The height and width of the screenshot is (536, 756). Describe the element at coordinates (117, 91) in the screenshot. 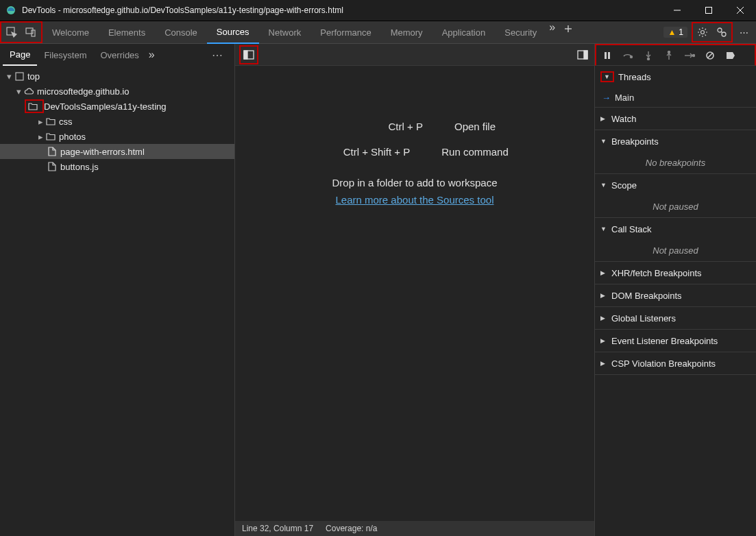

I see `tree-host: ▾microsoftedge.github.io` at that location.